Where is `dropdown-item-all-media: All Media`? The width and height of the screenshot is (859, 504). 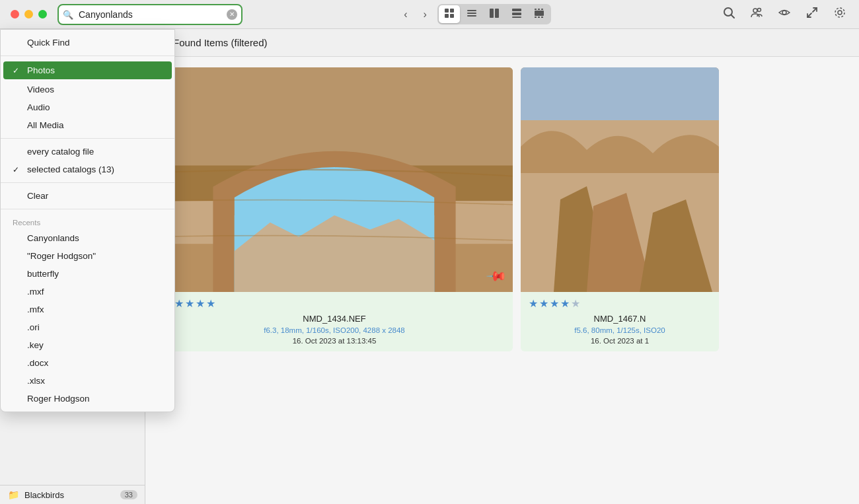 dropdown-item-all-media: All Media is located at coordinates (87, 126).